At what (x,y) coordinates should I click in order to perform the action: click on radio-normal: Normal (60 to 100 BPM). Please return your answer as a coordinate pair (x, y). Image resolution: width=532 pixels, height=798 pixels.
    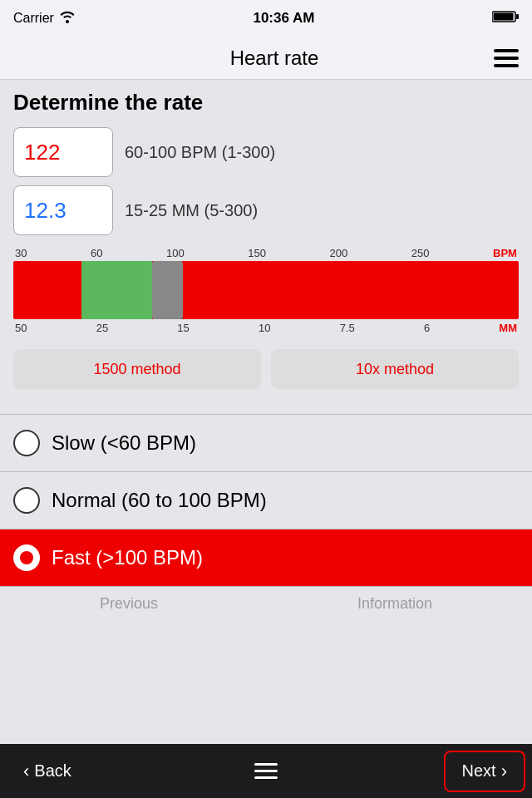
    Looking at the image, I should click on (266, 500).